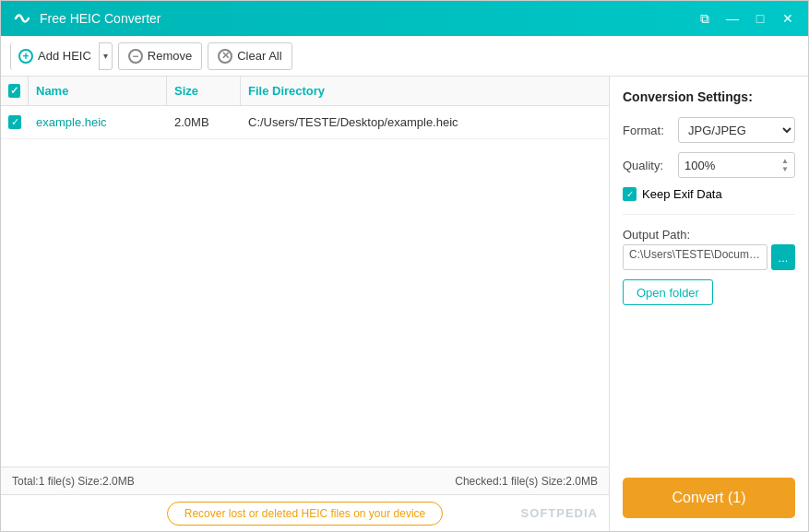 This screenshot has height=532, width=809. Describe the element at coordinates (705, 18) in the screenshot. I see `restore-button: ⧉` at that location.